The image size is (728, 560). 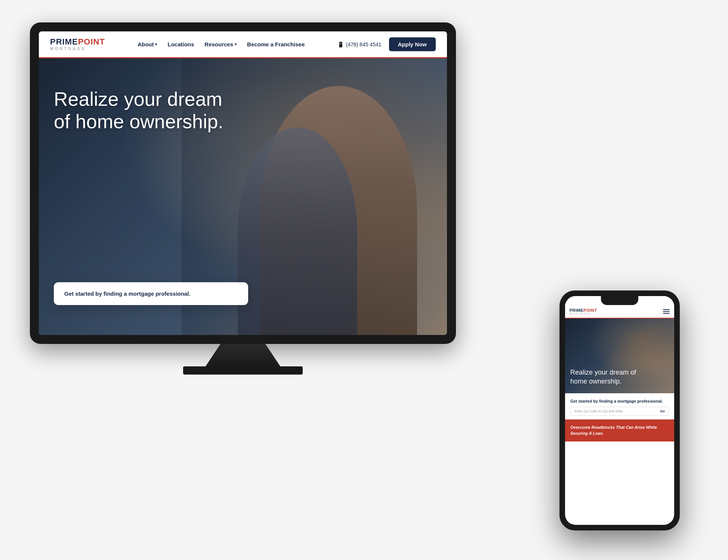 What do you see at coordinates (243, 45) in the screenshot?
I see `desktop-nav: PRIMEPOINT MORTGAGE About ▾ Locations` at bounding box center [243, 45].